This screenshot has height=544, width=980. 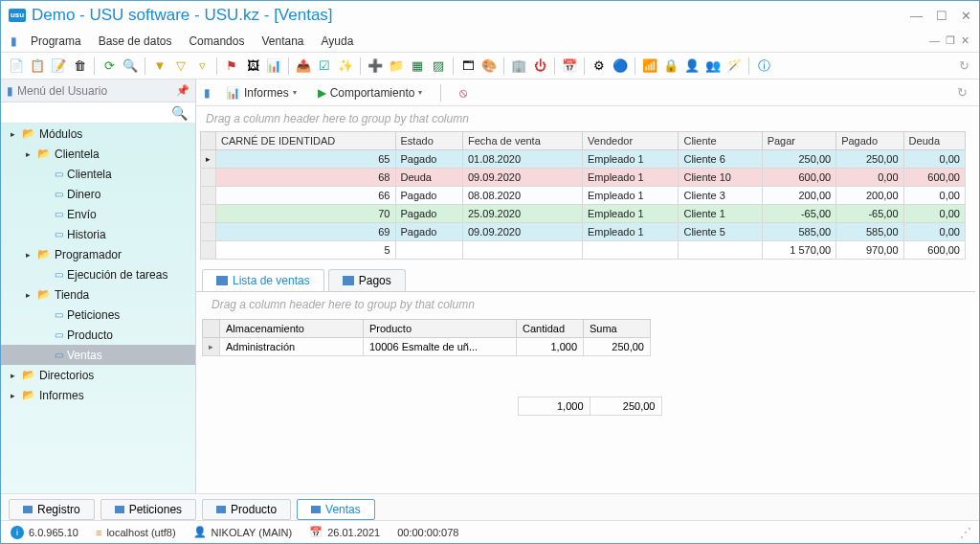 What do you see at coordinates (584, 159) in the screenshot?
I see `table-row: ▸65Pagado01.08.2020Empleado 1Cliente 625…` at bounding box center [584, 159].